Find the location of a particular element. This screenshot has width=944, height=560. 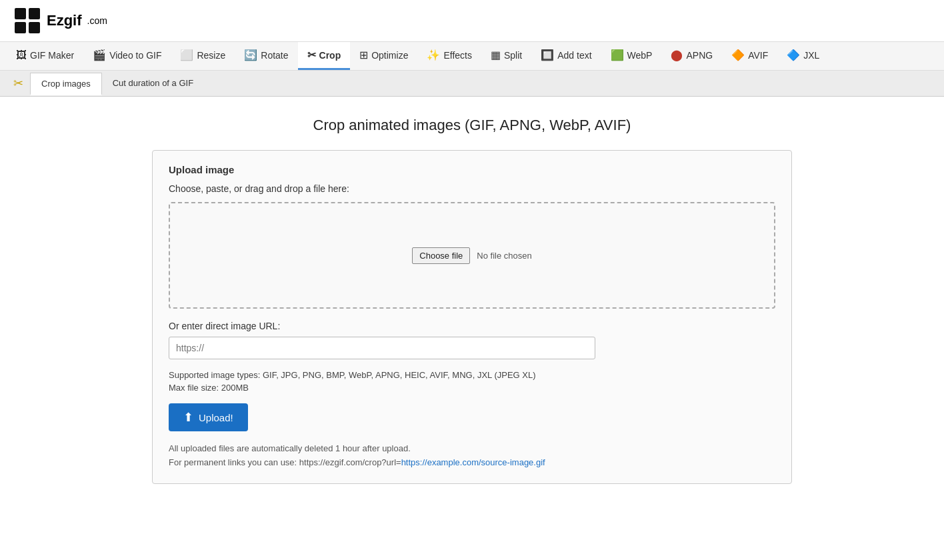

footer-note-line2: For permanent links you can use: https:/… is located at coordinates (472, 463).